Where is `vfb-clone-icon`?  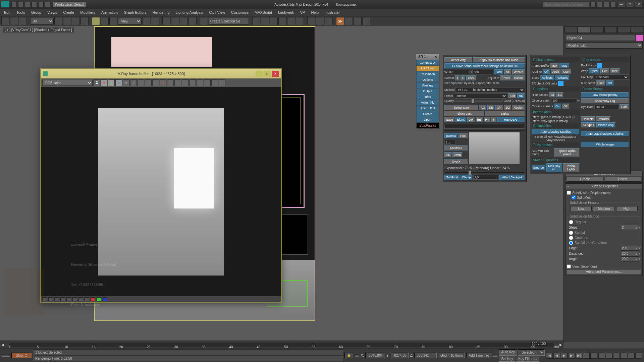
vfb-clone-icon is located at coordinates (170, 83).